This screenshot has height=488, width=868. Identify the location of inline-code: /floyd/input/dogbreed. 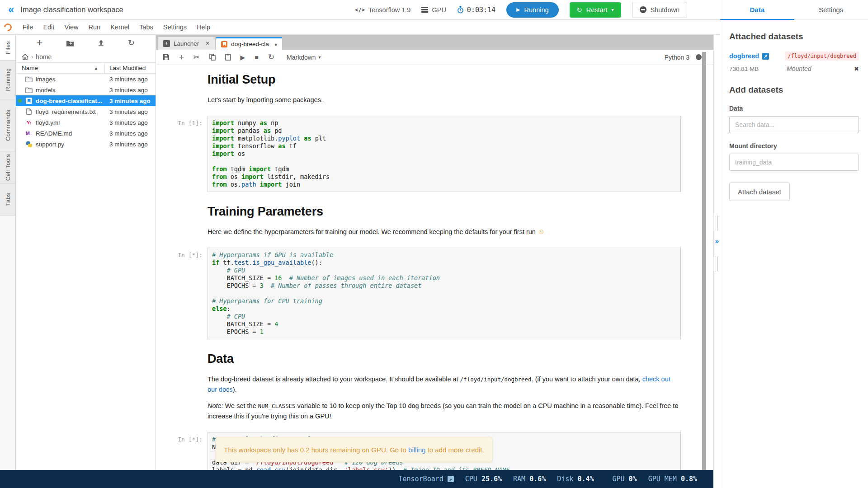
(496, 380).